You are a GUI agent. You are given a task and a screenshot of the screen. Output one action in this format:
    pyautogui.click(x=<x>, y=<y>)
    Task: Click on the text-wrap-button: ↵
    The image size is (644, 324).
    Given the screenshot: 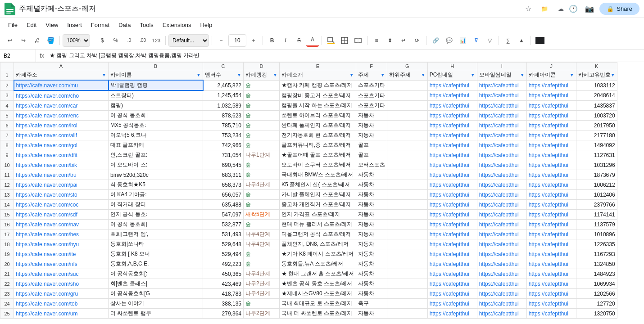 What is the action you would take?
    pyautogui.click(x=404, y=40)
    